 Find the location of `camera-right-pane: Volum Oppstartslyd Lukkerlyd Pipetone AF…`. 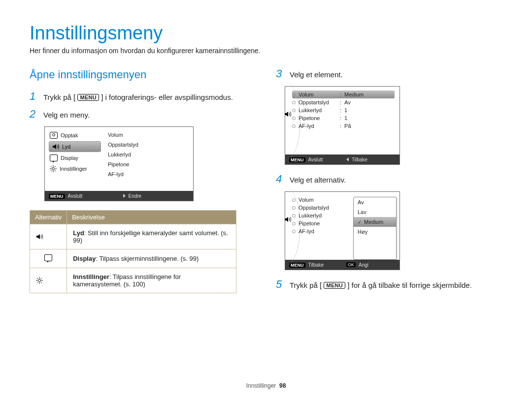

camera-right-pane: Volum Oppstartslyd Lukkerlyd Pipetone AF… is located at coordinates (148, 159).